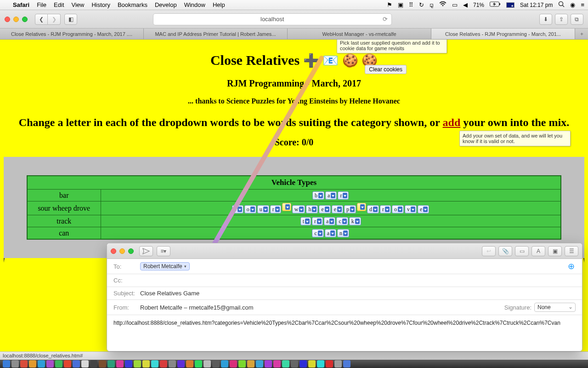 The height and width of the screenshot is (368, 588). I want to click on subject-field-row: Subject:, so click(345, 293).